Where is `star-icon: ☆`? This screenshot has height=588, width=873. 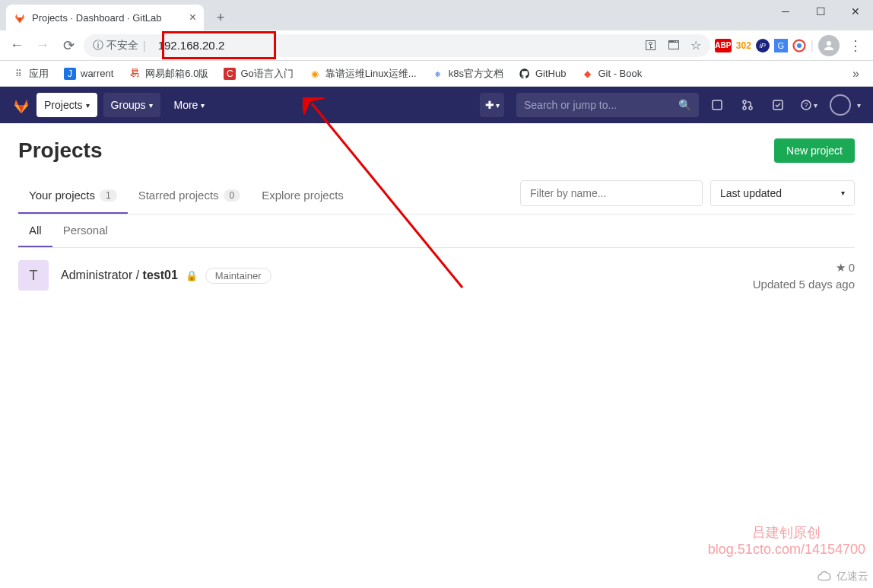
star-icon: ☆ is located at coordinates (696, 46).